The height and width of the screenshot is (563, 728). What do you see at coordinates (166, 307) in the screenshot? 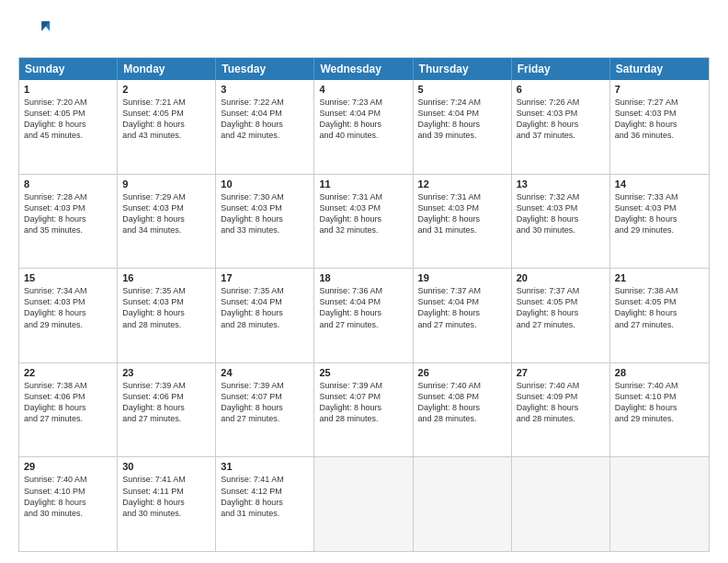
I see `cell-details: Sunrise: 7:35 AMSunset: 4:03 PMDaylight:…` at bounding box center [166, 307].